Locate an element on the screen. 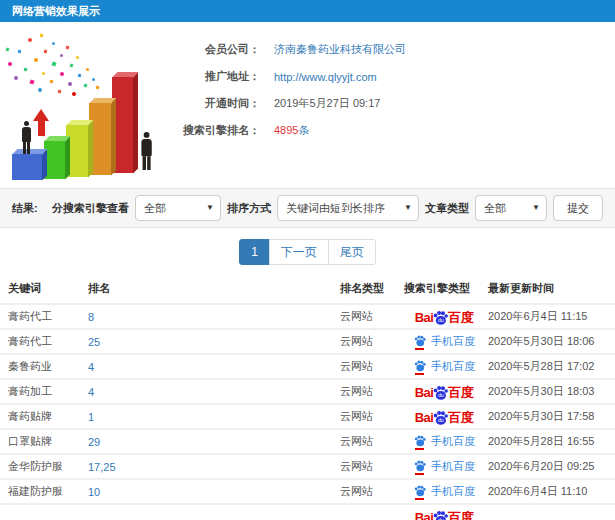 The image size is (615, 520). sort-filter-select: 关键词由短到长排序 ▼ is located at coordinates (348, 208).